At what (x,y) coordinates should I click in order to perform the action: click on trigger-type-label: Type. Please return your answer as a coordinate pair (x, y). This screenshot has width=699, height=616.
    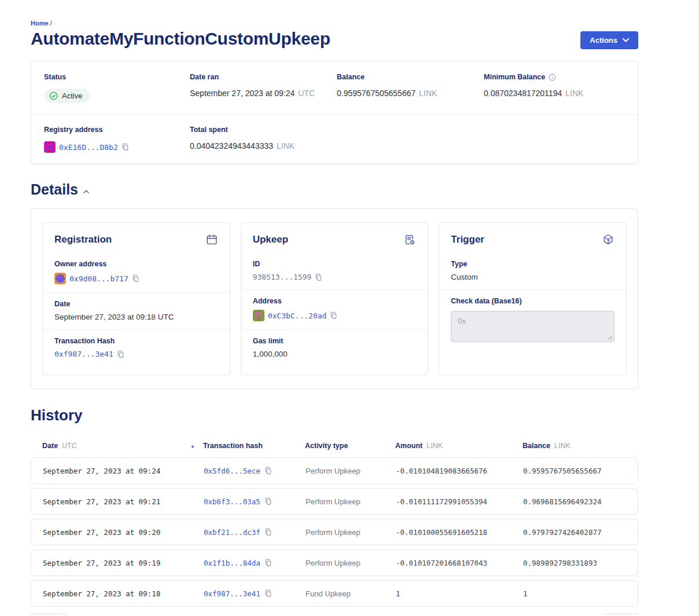
    Looking at the image, I should click on (532, 264).